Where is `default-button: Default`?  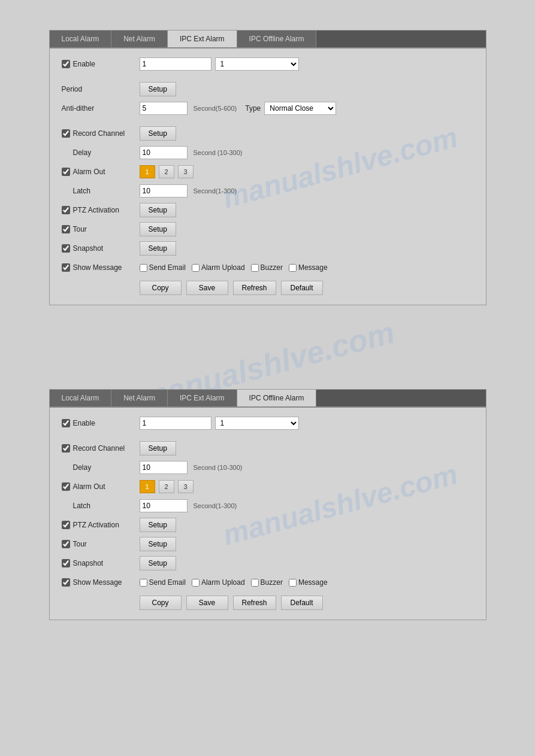
default-button: Default is located at coordinates (302, 288).